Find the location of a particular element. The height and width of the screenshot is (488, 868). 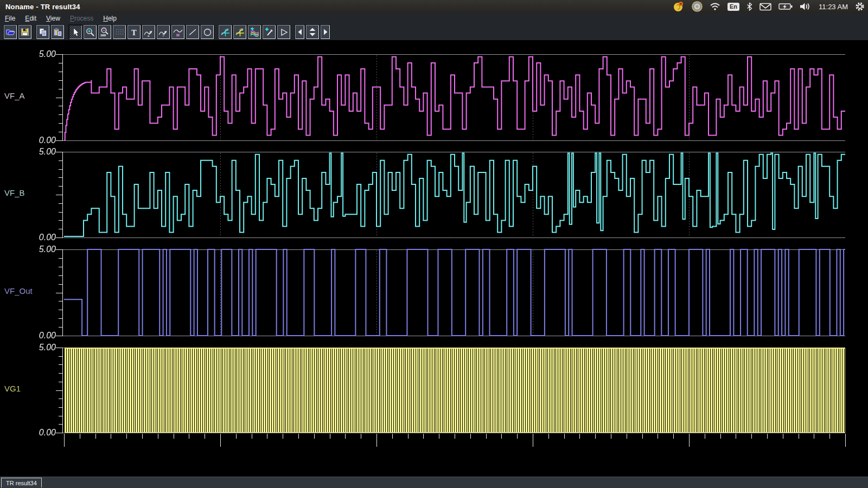

window-title: Noname - TR result34 is located at coordinates (43, 7).